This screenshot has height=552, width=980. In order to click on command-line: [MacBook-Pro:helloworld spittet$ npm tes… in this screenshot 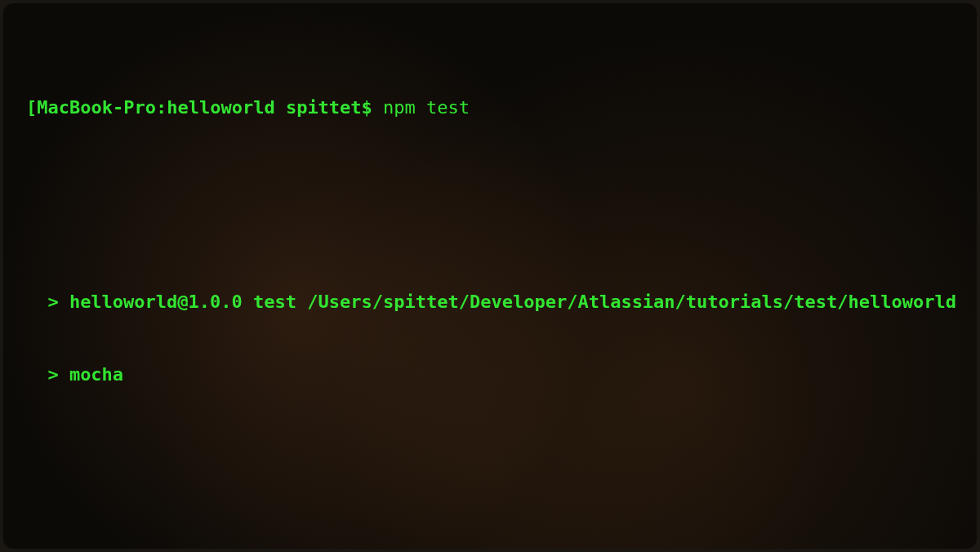, I will do `click(490, 108)`.